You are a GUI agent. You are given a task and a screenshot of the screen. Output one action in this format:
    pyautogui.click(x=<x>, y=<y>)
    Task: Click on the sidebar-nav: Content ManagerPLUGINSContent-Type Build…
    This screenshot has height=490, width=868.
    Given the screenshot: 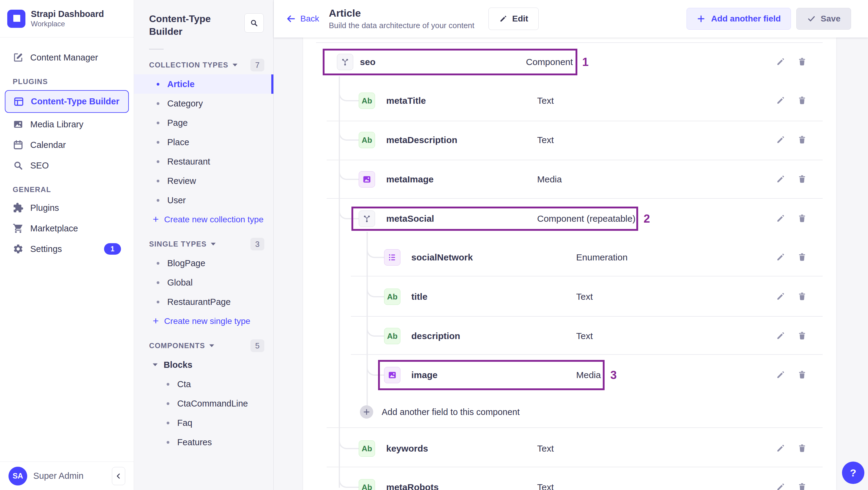 What is the action you would take?
    pyautogui.click(x=67, y=148)
    